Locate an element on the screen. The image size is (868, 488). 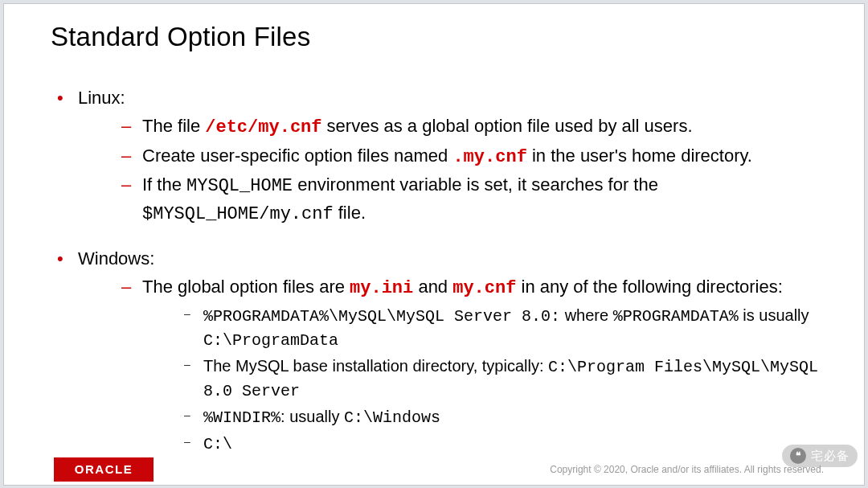
code-programdata-path: %PROGRAMDATA%\MySQL\MySQL Server 8.0: is located at coordinates (382, 317).